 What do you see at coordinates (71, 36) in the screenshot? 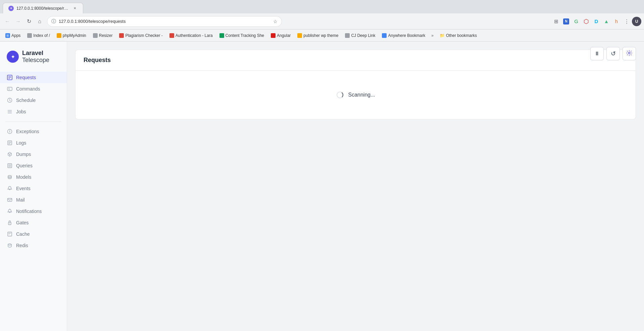
I see `bookmark-phpmyadmin: phpMyAdmin` at bounding box center [71, 36].